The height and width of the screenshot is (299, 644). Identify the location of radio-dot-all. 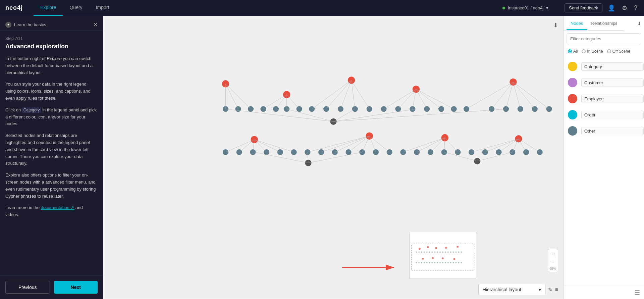
(570, 51).